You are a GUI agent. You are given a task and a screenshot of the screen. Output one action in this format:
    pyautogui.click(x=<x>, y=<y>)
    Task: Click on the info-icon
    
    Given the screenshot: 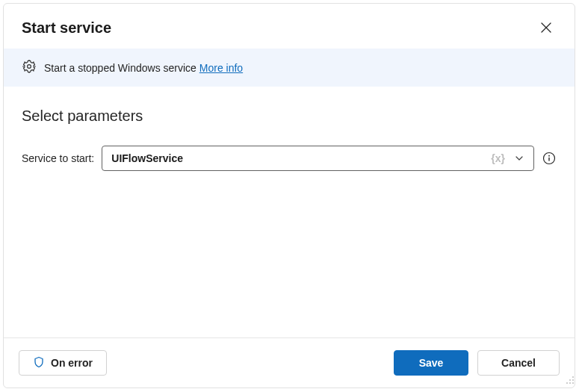 What is the action you would take?
    pyautogui.click(x=549, y=158)
    